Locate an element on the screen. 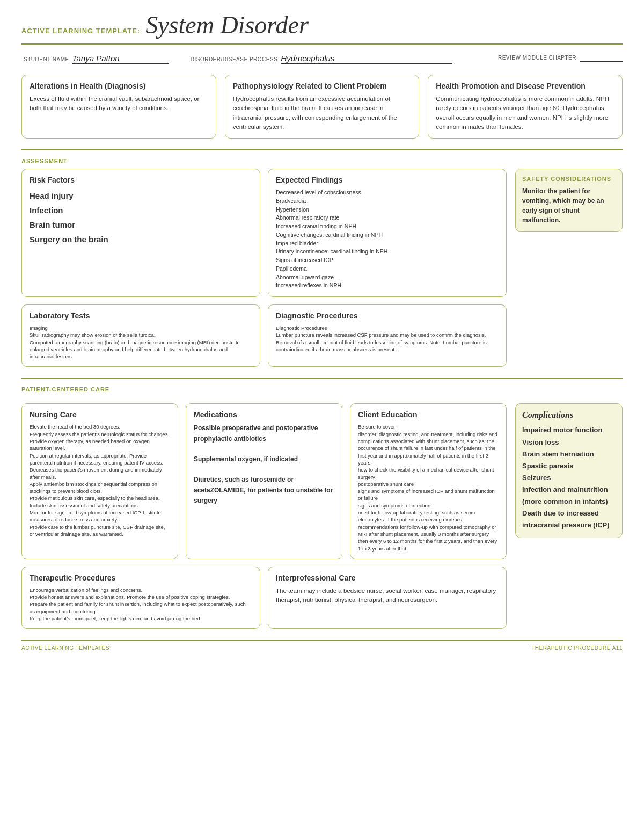  diagnostic-procedures-box: Diagnostic Procedures Diagnostic Procedu… is located at coordinates (387, 336).